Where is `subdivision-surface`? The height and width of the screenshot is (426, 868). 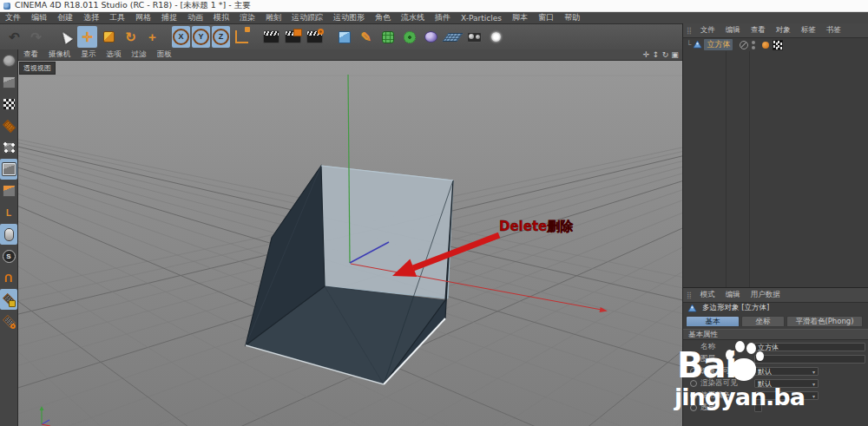 subdivision-surface is located at coordinates (387, 36).